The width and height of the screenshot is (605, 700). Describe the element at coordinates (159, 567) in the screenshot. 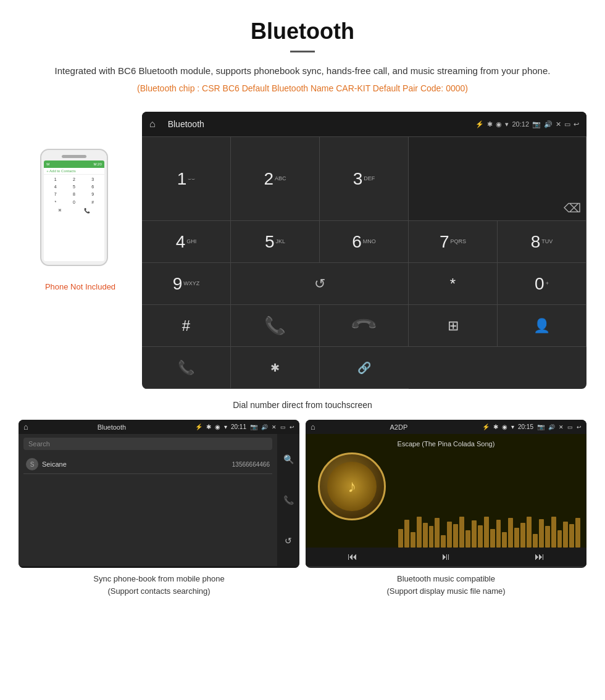

I see `pb-bottom-bar: ⊞ 👤 📞 ✱ 🔗` at that location.